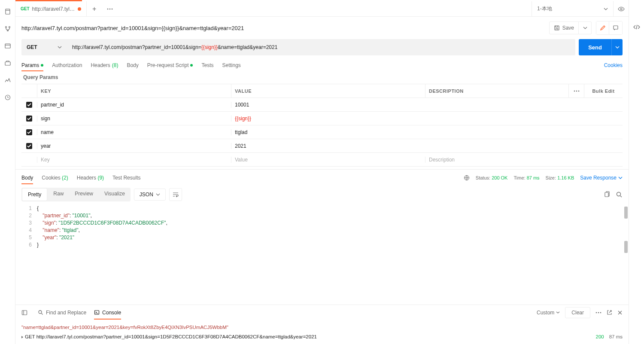 The height and width of the screenshot is (344, 644). I want to click on resp-tab-tests: Test Results, so click(126, 178).